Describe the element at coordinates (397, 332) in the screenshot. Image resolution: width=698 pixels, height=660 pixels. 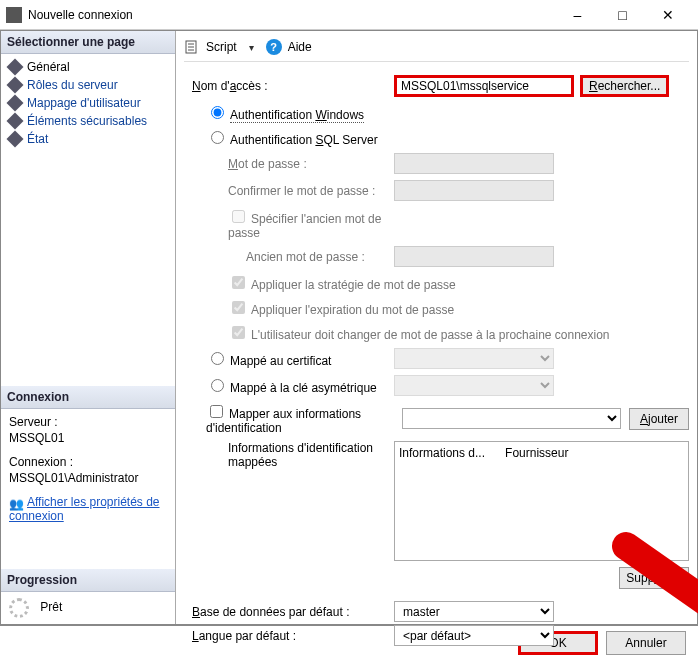
I see `must-change-check: L'utilisateur doit changer de mot de pas…` at that location.